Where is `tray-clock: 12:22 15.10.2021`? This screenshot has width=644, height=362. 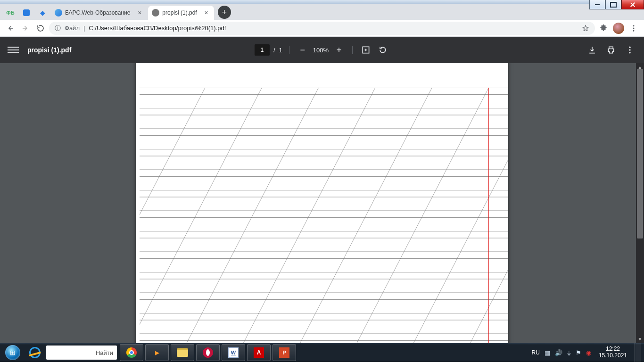 tray-clock: 12:22 15.10.2021 is located at coordinates (613, 353).